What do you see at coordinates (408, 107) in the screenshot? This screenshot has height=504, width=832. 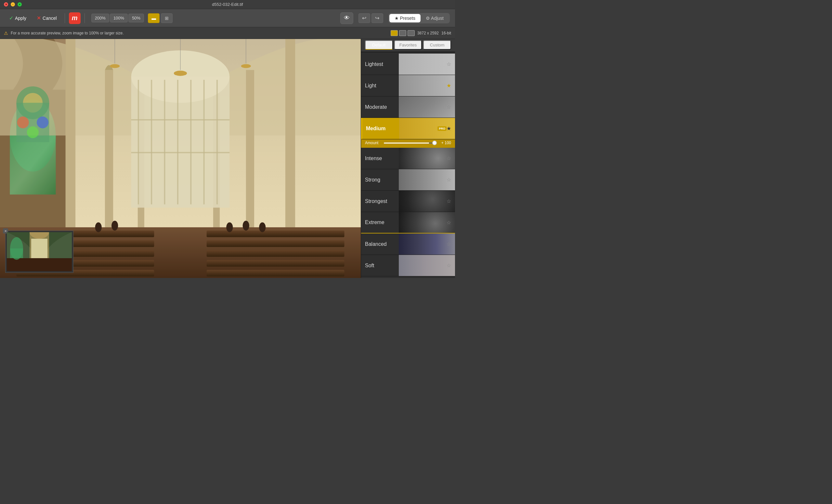 I see `preset-moderate: Moderate ☆` at bounding box center [408, 107].